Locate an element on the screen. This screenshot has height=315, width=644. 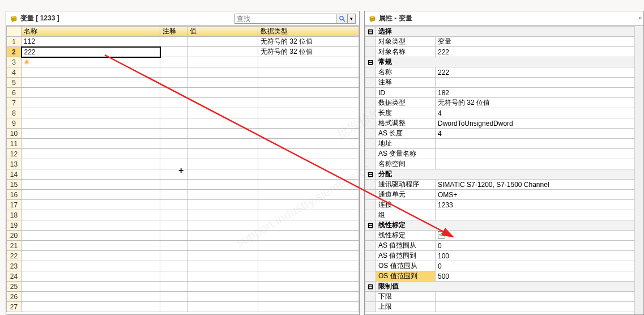
row-number: 5 is located at coordinates (14, 83).